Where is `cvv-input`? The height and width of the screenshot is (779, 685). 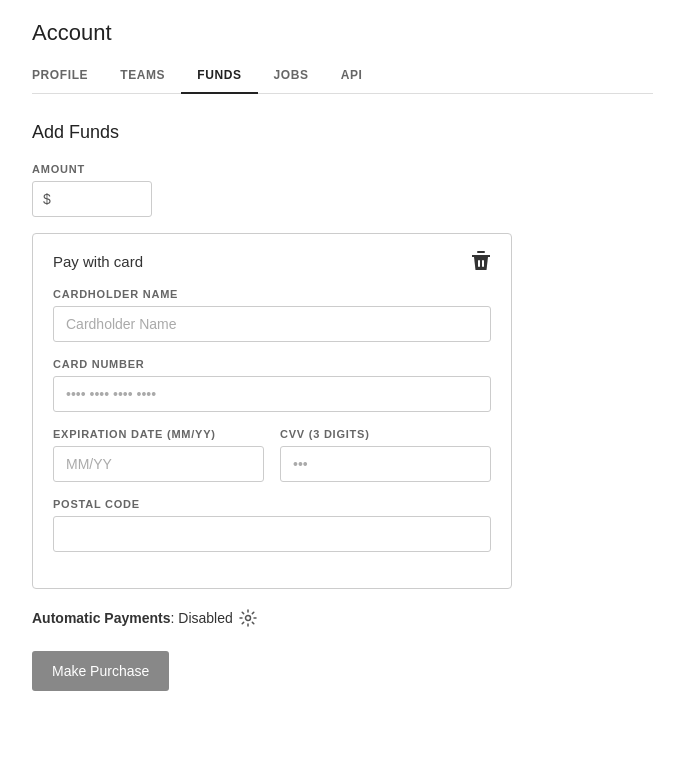 cvv-input is located at coordinates (386, 464).